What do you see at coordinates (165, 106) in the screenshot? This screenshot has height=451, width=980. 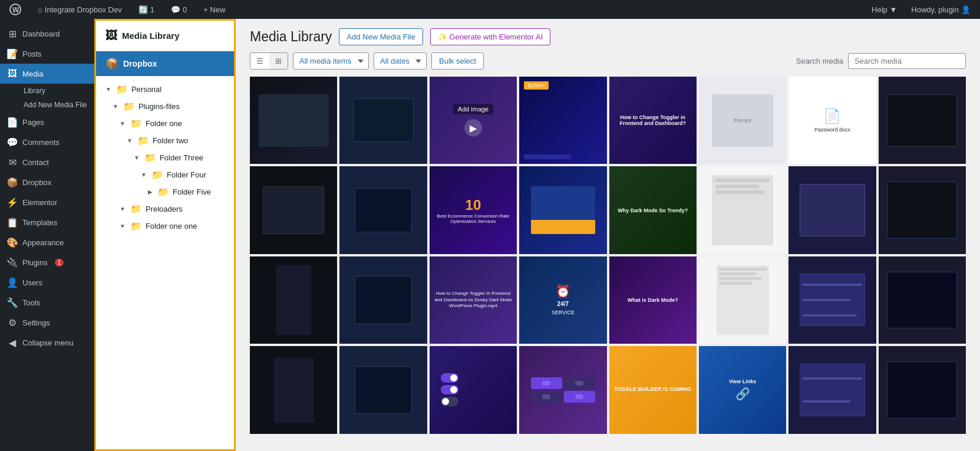 I see `folder-plugins-files: ▼ 📁 Plugins-files` at bounding box center [165, 106].